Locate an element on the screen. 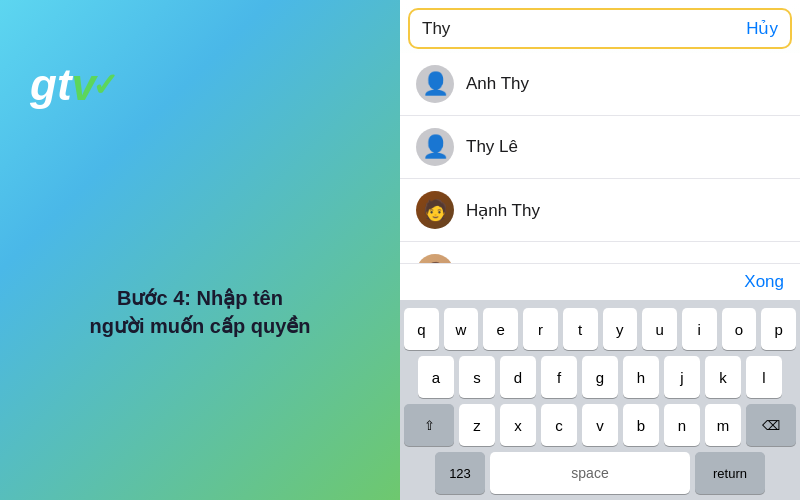  search-input is located at coordinates (580, 29).